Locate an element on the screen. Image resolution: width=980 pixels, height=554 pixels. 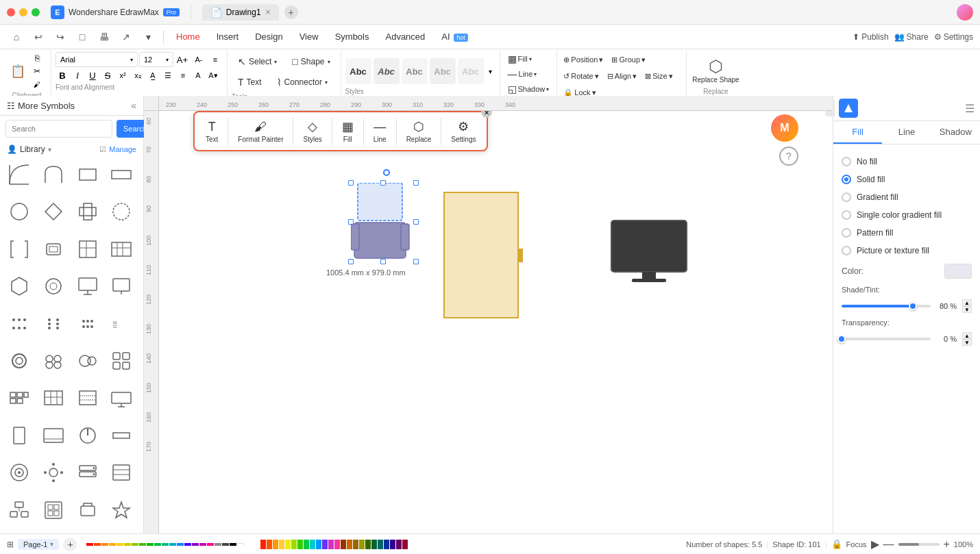
color-white is located at coordinates (241, 544).